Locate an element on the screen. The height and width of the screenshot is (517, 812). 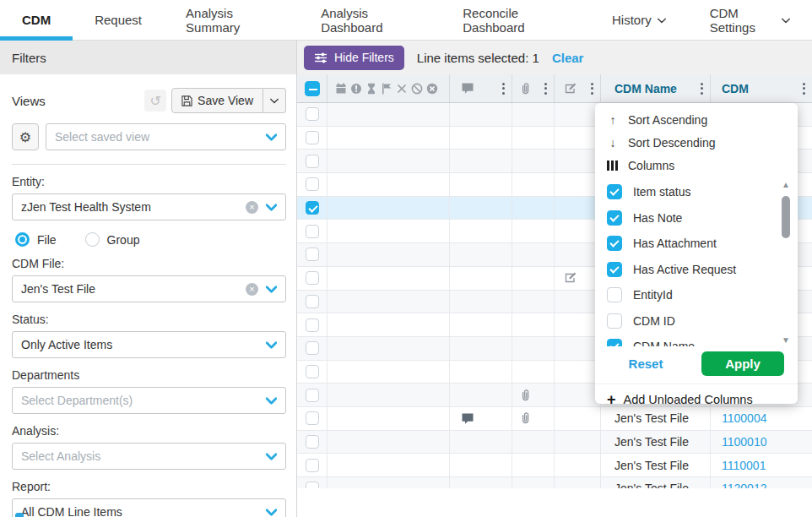
status-select: Only Active Items is located at coordinates (149, 345).